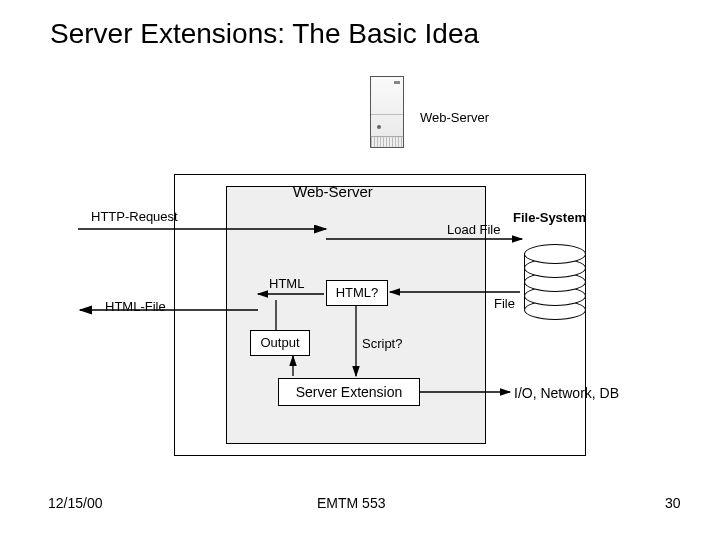 This screenshot has width=720, height=540. Describe the element at coordinates (264, 34) in the screenshot. I see `slide-title: Server Extensions: The Basic Idea` at that location.